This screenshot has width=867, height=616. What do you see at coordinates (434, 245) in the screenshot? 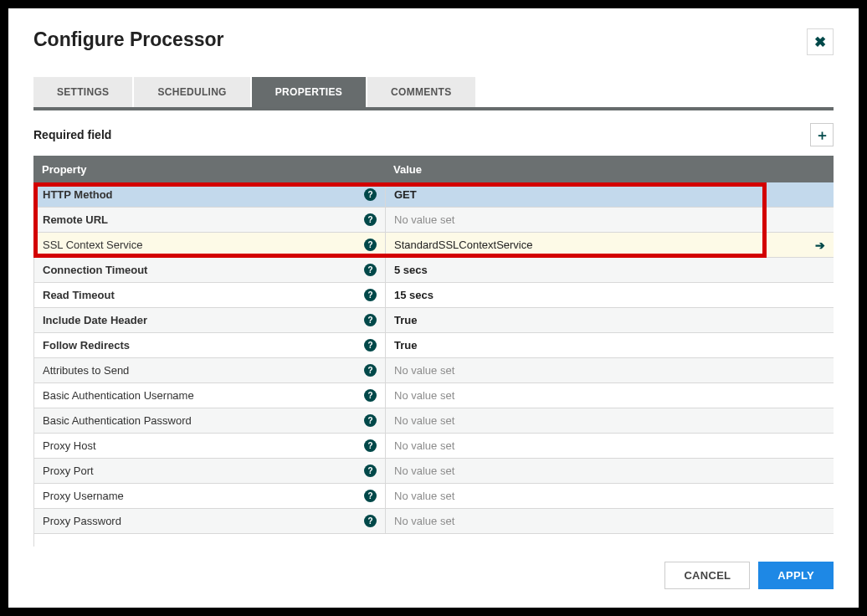
I see `table-row: SSL Context Service?StandardSSLContextSe…` at bounding box center [434, 245].